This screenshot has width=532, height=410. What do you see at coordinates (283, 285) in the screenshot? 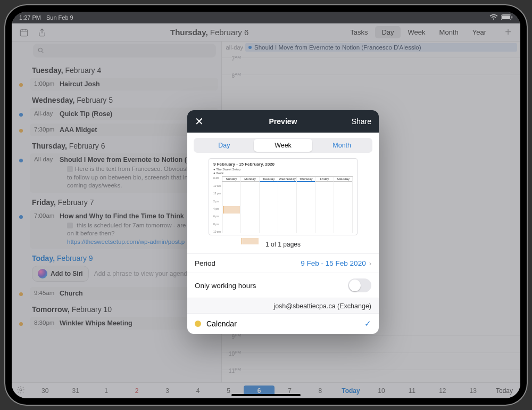
I see `working-hours-row: Only working hours` at bounding box center [283, 285].